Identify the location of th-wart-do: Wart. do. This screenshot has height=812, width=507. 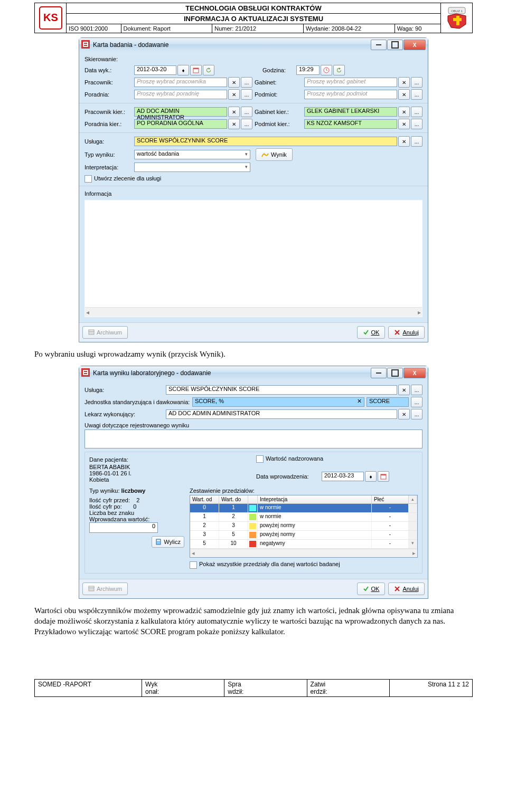
(233, 499).